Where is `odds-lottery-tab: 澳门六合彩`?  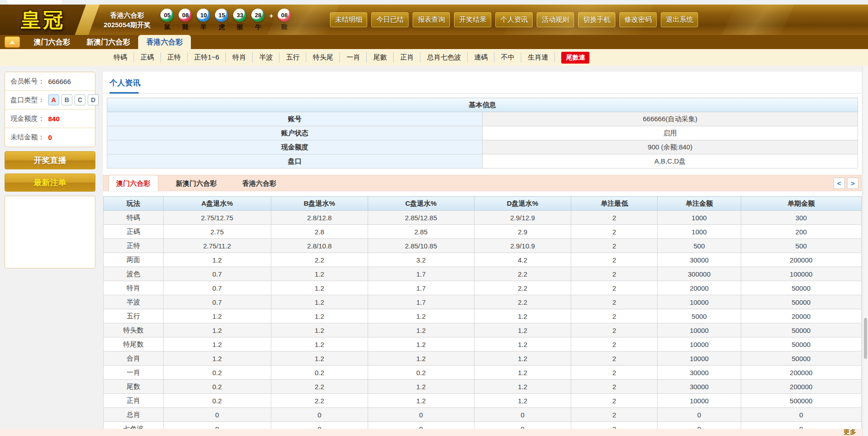 odds-lottery-tab: 澳门六合彩 is located at coordinates (134, 183).